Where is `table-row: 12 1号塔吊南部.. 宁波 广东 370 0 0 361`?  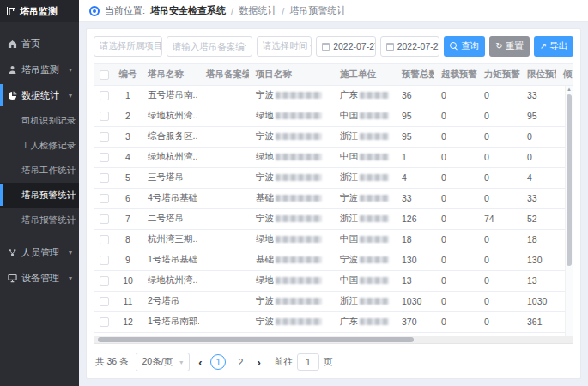
table-row: 12 1号塔吊南部.. 宁波 广东 370 0 0 361 is located at coordinates (334, 322).